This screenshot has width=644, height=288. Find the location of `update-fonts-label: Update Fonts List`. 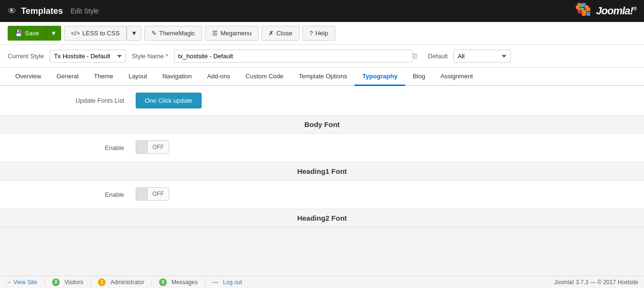

update-fonts-label: Update Fonts List is located at coordinates (74, 100).